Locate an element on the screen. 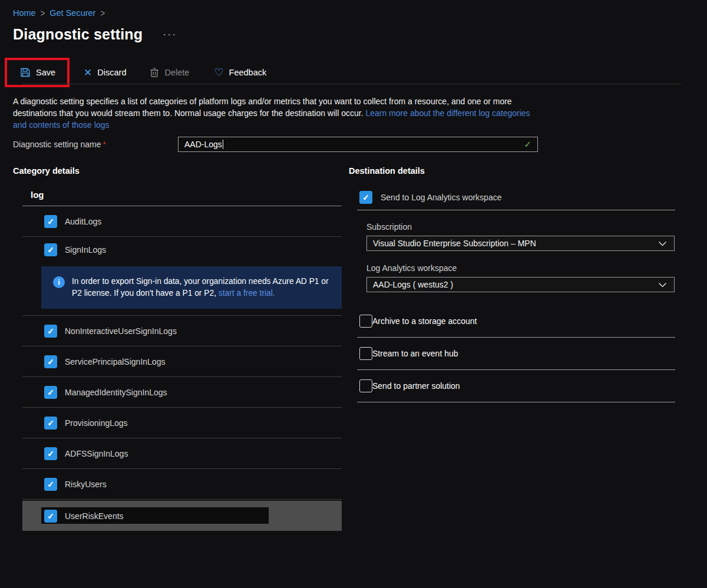 The image size is (707, 588). breadcrumb-home-link: Home is located at coordinates (25, 13).